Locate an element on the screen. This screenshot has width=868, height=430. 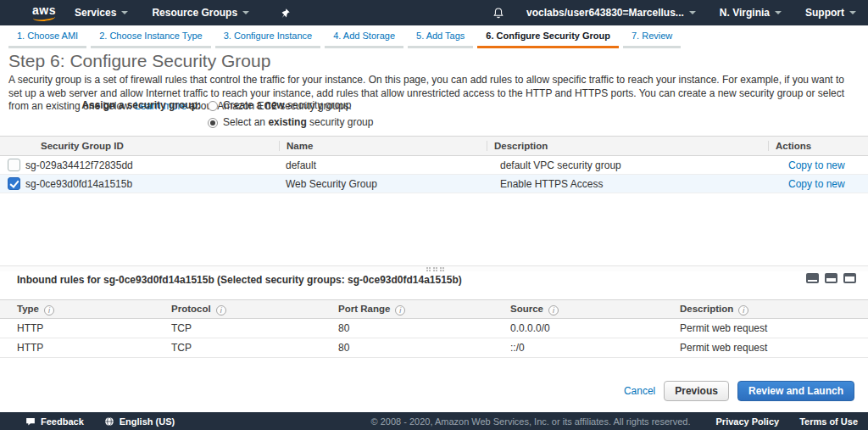
radio-unchecked-icon is located at coordinates (213, 106).